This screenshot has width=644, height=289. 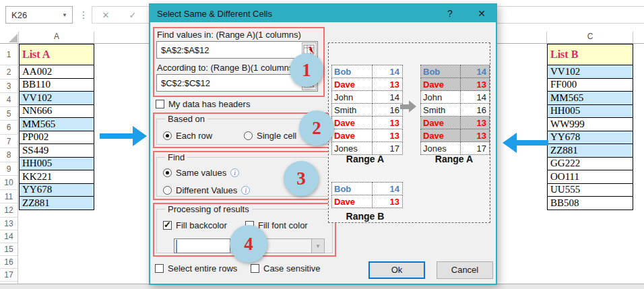 I want to click on row-header-16: 16, so click(x=9, y=263).